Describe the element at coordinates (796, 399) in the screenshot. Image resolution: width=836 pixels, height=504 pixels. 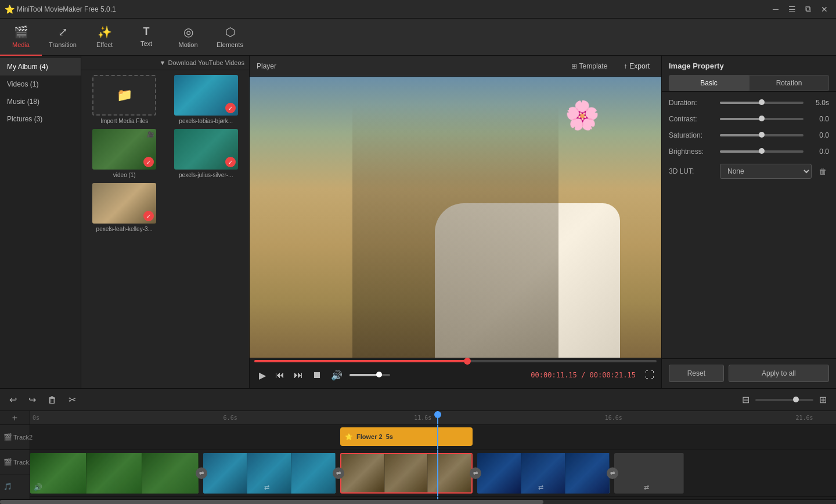
I see `zoom-slider-handle` at that location.